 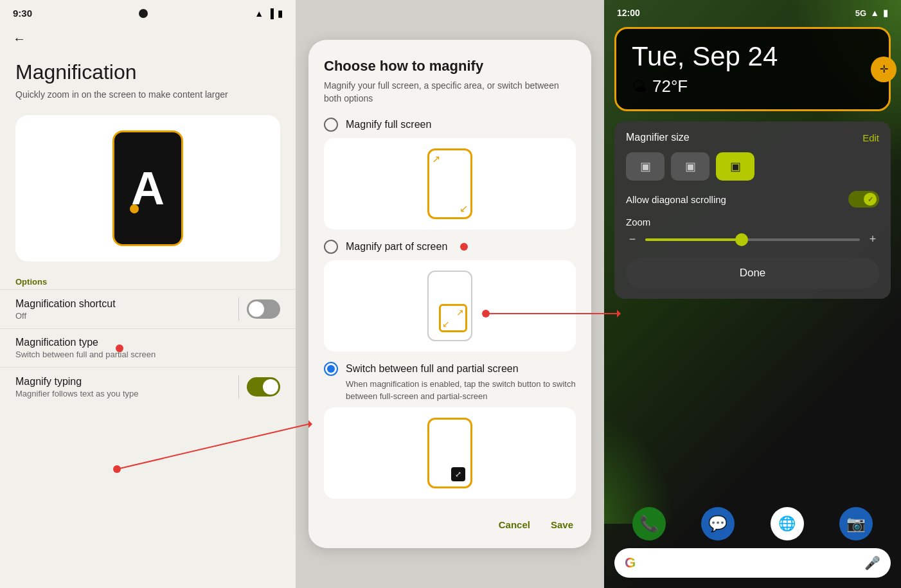 What do you see at coordinates (856, 524) in the screenshot?
I see `camera-app-icon: 📷` at bounding box center [856, 524].